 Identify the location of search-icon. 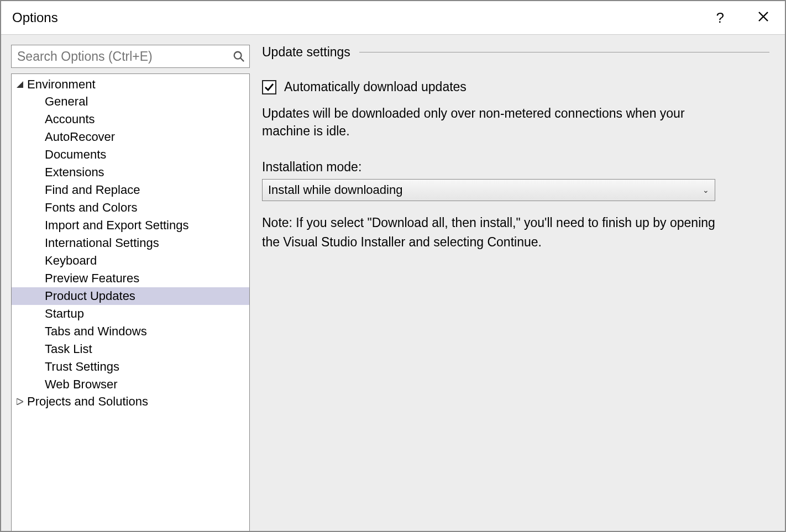
(239, 56).